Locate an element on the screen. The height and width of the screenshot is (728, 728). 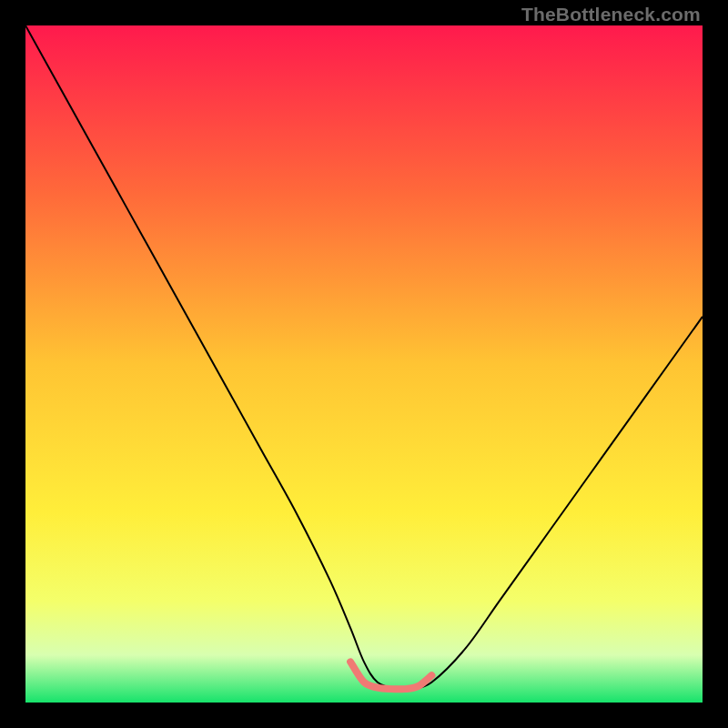
watermark: TheBottleneck.com is located at coordinates (612, 15).